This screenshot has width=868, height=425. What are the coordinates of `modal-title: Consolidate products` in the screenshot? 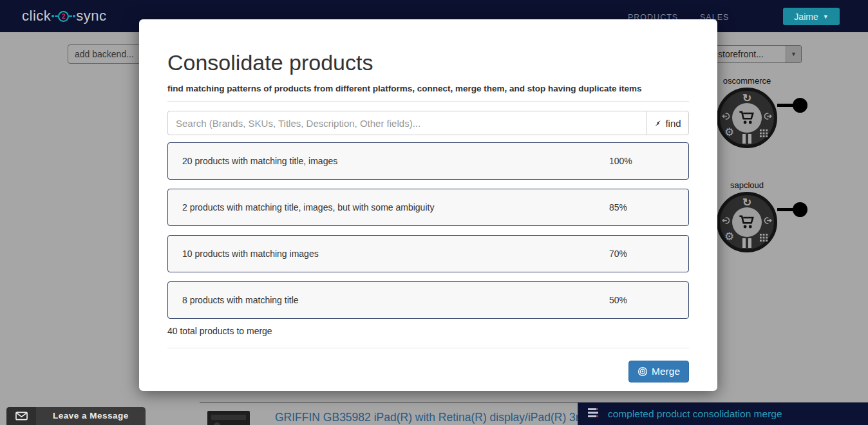 It's located at (428, 63).